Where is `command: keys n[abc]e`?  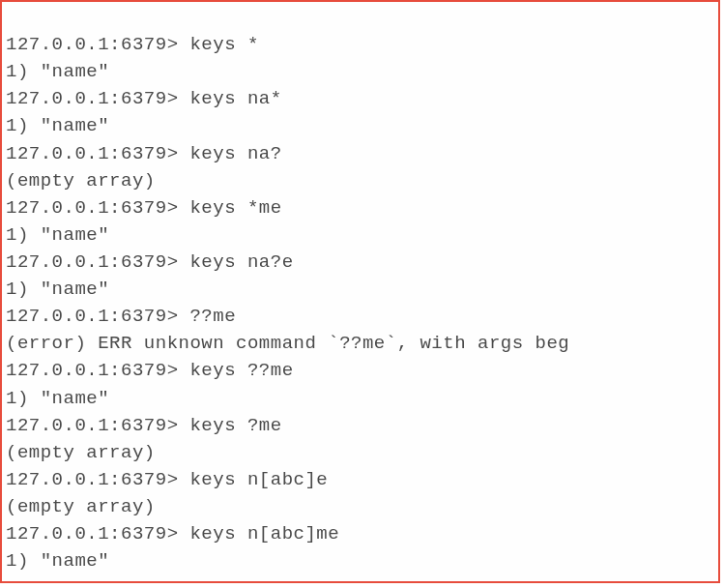
command: keys n[abc]e is located at coordinates (259, 480).